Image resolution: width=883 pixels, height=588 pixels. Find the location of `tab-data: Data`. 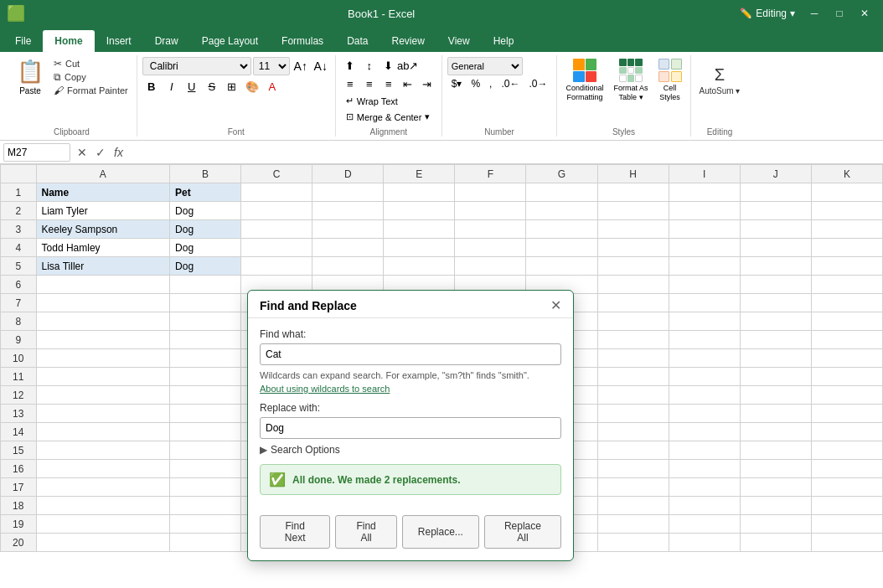

tab-data: Data is located at coordinates (357, 41).